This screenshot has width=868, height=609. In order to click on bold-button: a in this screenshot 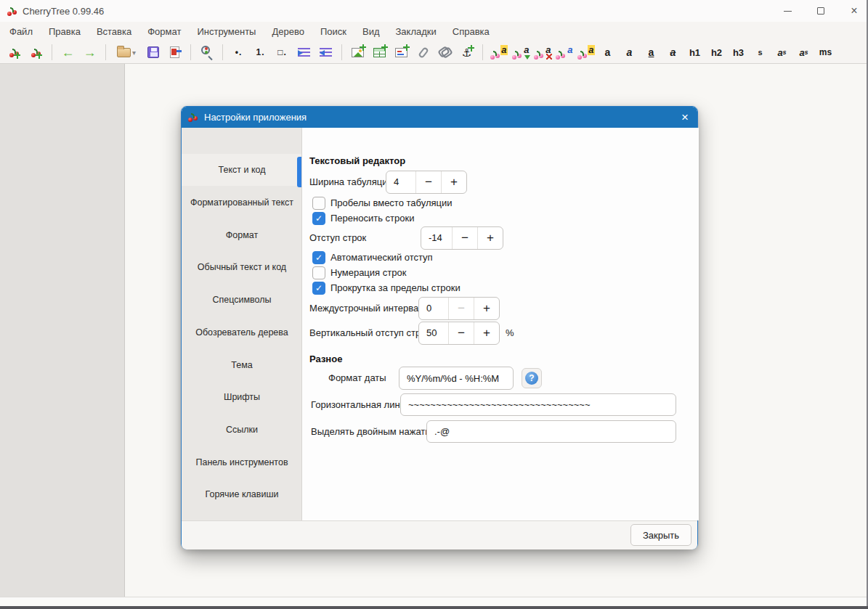, I will do `click(607, 52)`.